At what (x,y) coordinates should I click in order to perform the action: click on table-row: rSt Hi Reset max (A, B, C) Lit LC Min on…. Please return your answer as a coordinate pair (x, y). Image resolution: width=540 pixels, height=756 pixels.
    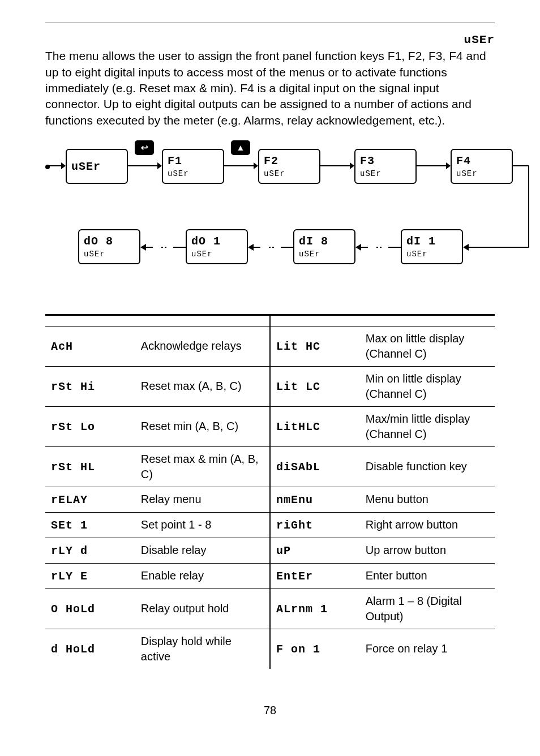
    Looking at the image, I should click on (270, 386).